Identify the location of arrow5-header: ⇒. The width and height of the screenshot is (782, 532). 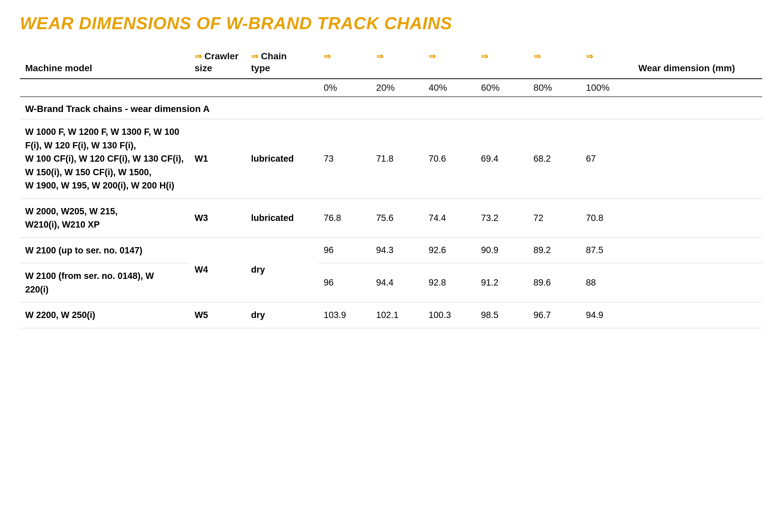
(450, 55).